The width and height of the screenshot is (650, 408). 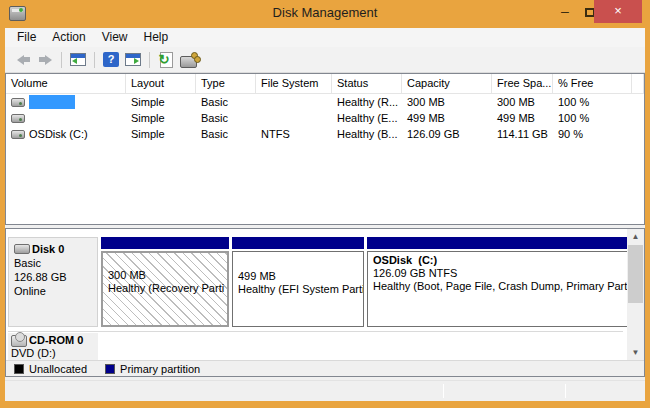 I want to click on help-icon: ?, so click(x=111, y=60).